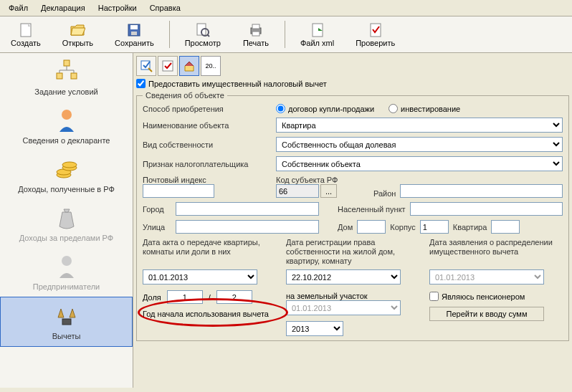 The width and height of the screenshot is (572, 392). I want to click on xml-button: Файл xml, so click(317, 34).